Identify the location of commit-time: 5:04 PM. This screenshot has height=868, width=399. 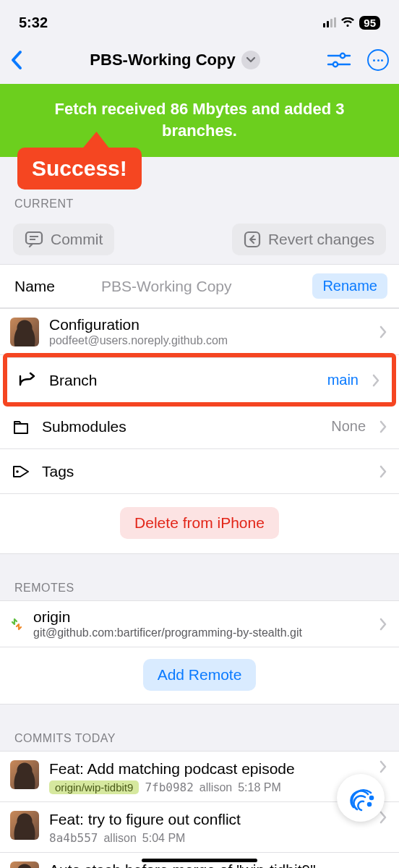
(164, 838).